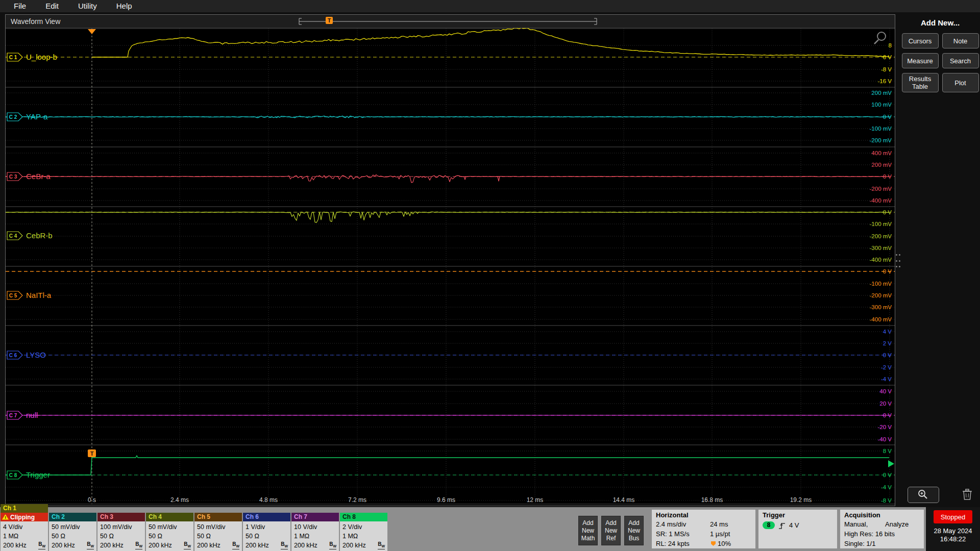 The image size is (980, 551). I want to click on channel-settings-ch7: Ch 710 V/div1 MΩ200 kHzBW, so click(315, 532).